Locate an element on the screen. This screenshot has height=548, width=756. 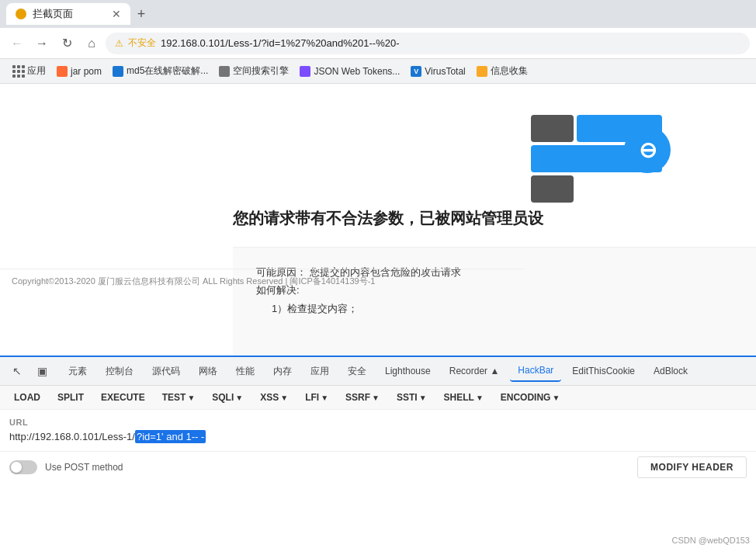
hackbar-encoding-button: ENCODING▼ is located at coordinates (531, 397).